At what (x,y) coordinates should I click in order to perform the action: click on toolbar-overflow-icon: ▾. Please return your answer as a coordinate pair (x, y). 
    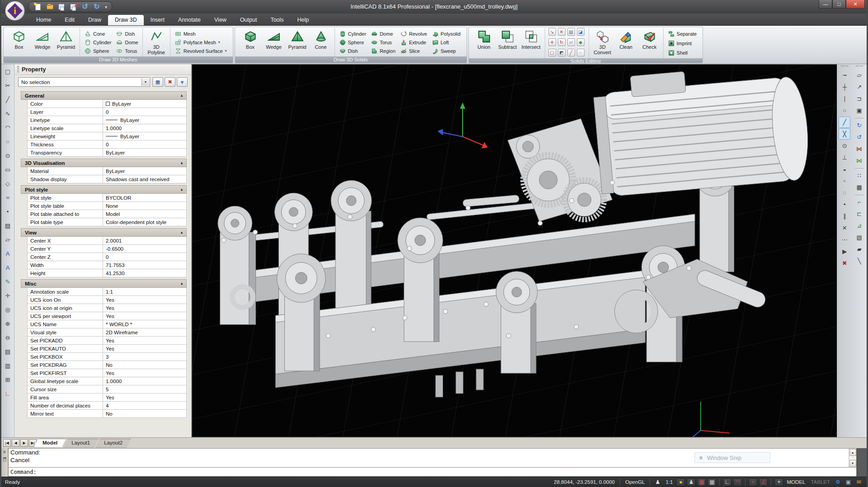
    Looking at the image, I should click on (106, 7).